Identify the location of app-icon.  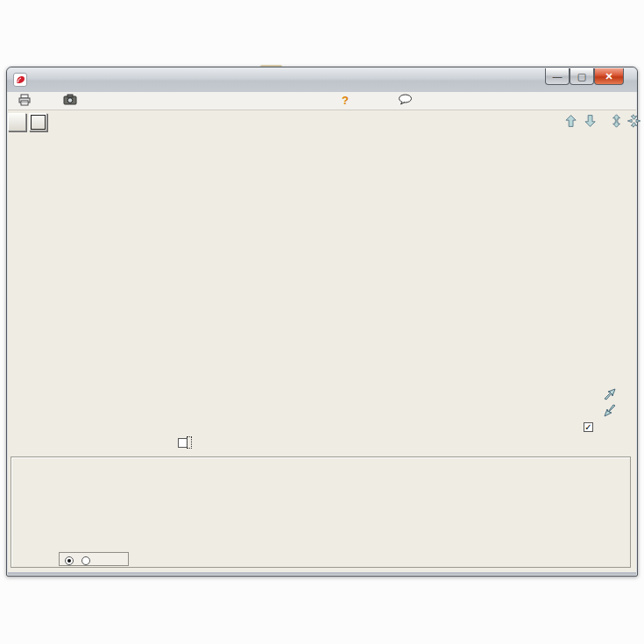
(20, 80).